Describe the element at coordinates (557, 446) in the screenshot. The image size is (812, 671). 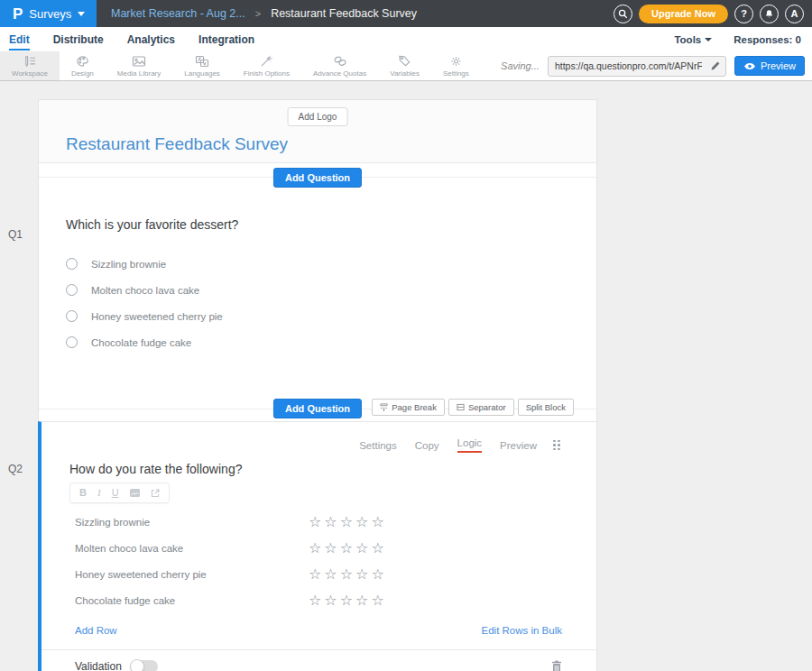
I see `more-options-icon` at that location.